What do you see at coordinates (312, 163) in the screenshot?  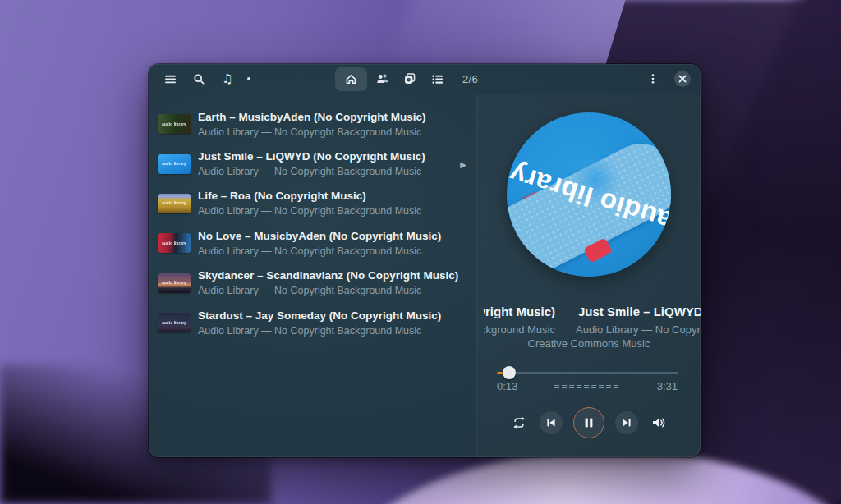 I see `track-row: audio library Just Smile – LiQWYD (No Co…` at bounding box center [312, 163].